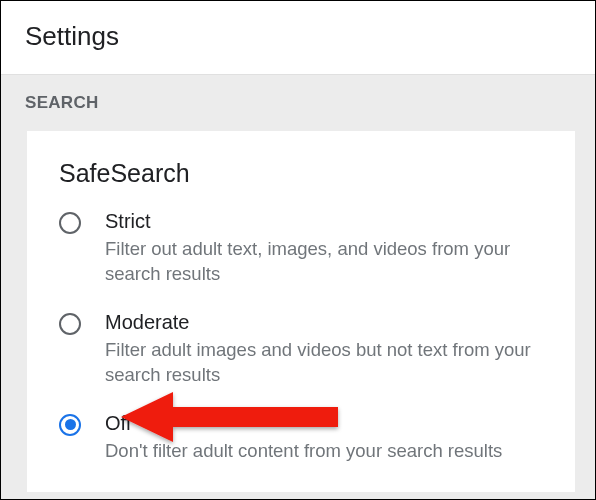 The height and width of the screenshot is (500, 596). Describe the element at coordinates (301, 248) in the screenshot. I see `option-strict: Strict Filter out adult text, images, an…` at that location.